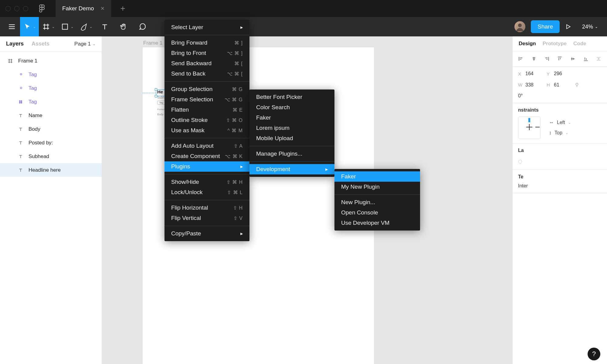 The width and height of the screenshot is (607, 364). I want to click on menu-item-new-plugin: New Plugin..., so click(377, 202).